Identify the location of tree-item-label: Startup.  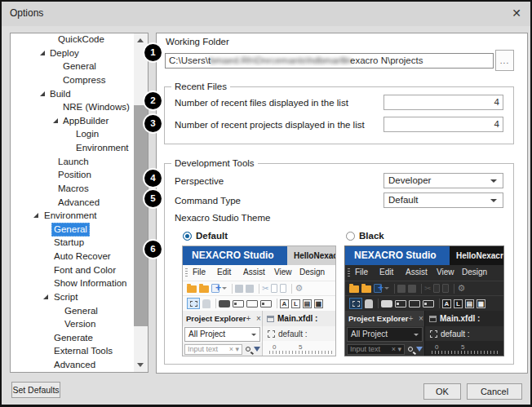
(69, 243).